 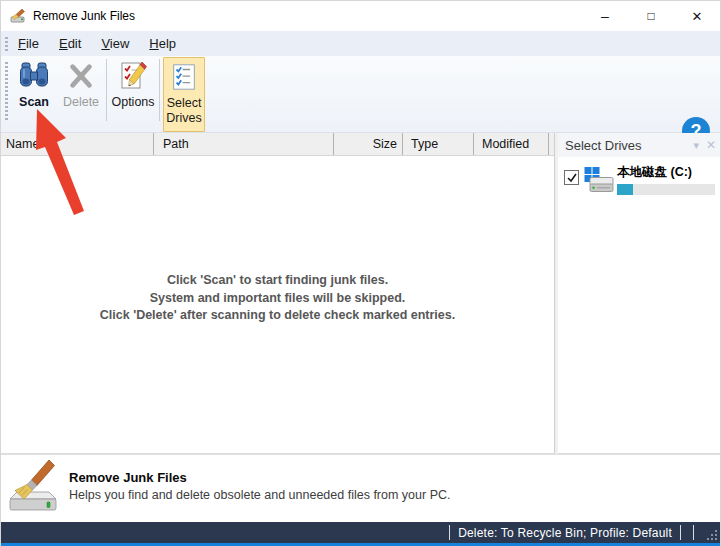 I want to click on delete-x-icon, so click(x=81, y=76).